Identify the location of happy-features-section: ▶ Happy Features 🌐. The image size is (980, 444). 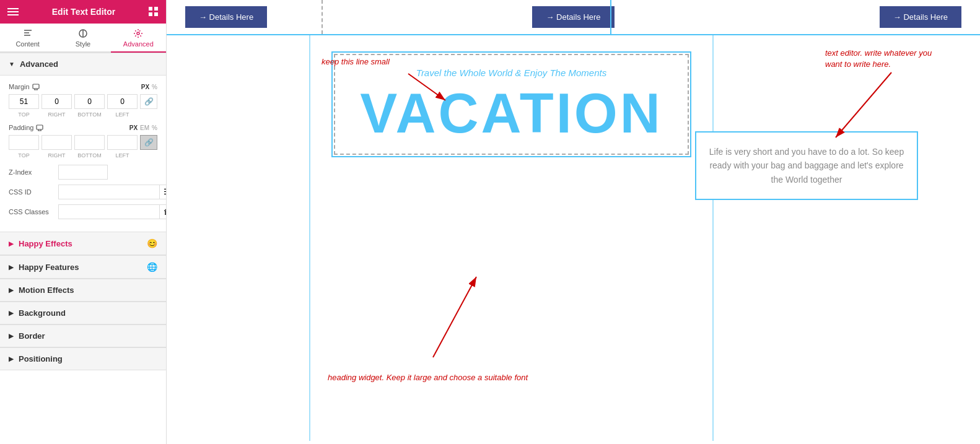
(83, 267).